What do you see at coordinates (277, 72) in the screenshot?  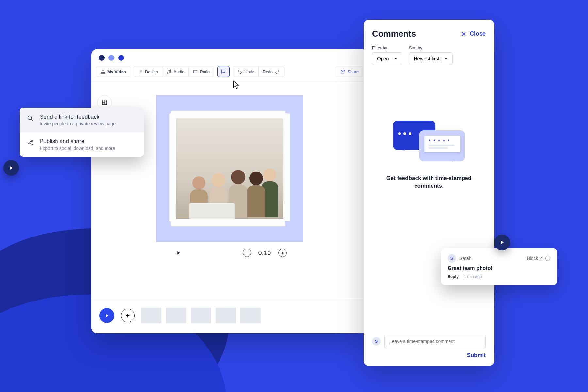 I see `redo-icon` at bounding box center [277, 72].